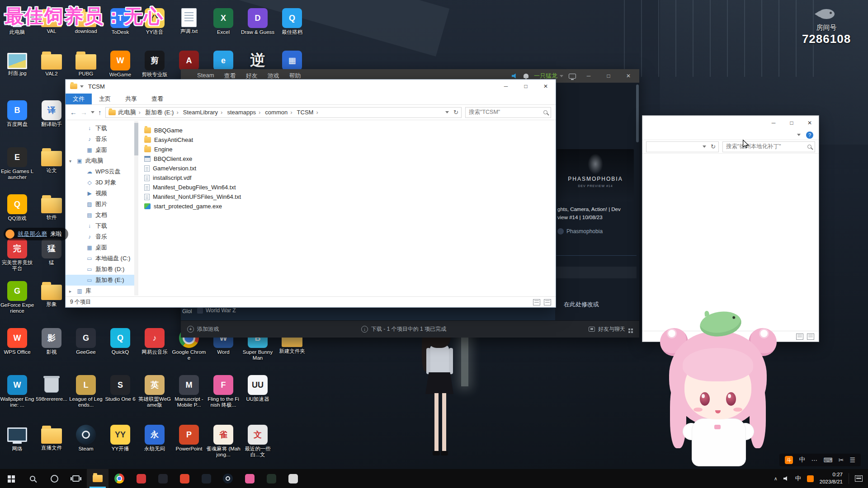 The height and width of the screenshot is (488, 868). What do you see at coordinates (258, 61) in the screenshot?
I see `desktop-icon: 逆` at bounding box center [258, 61].